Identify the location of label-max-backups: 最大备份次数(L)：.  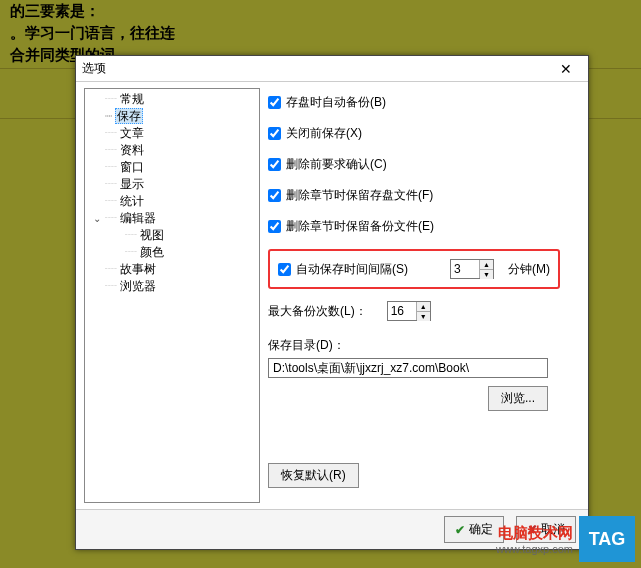
(318, 312).